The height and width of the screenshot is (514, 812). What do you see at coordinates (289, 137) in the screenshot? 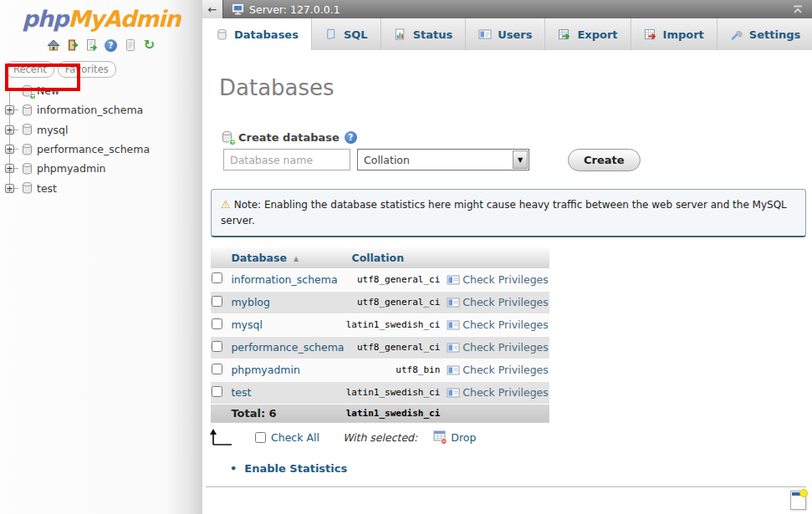
I see `create-database-header: Create database ?` at bounding box center [289, 137].